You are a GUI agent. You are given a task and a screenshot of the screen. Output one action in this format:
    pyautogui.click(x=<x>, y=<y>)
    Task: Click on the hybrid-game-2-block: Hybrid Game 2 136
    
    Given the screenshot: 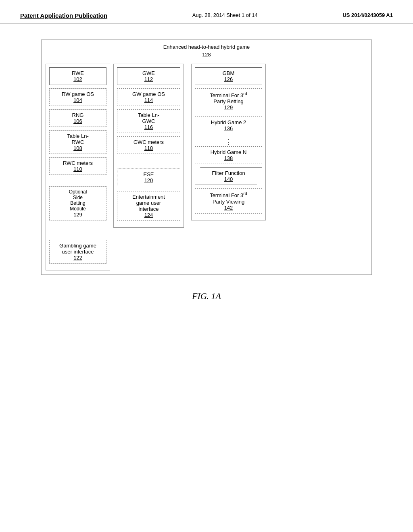 What is the action you would take?
    pyautogui.click(x=228, y=125)
    